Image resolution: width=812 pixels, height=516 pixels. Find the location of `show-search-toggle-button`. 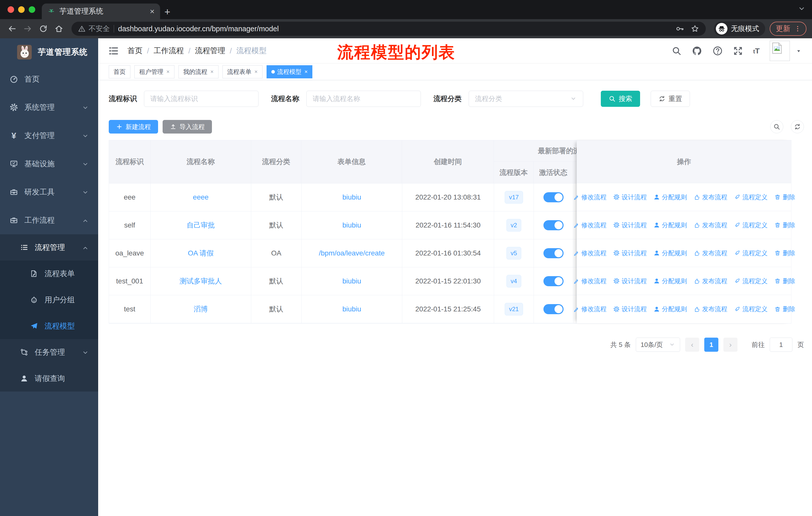

show-search-toggle-button is located at coordinates (777, 127).